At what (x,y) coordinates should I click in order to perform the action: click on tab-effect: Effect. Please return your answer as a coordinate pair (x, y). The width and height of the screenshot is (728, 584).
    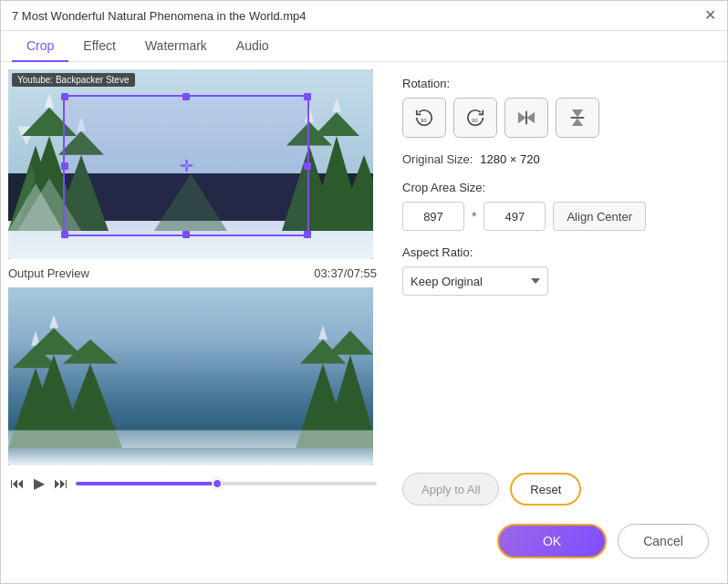
    Looking at the image, I should click on (99, 47).